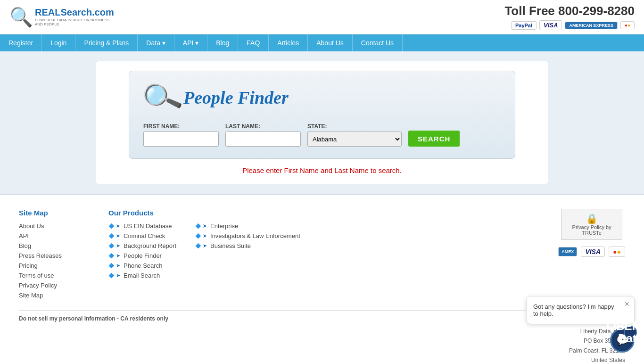  I want to click on sitemap-privacy: Privacy Policy, so click(38, 286).